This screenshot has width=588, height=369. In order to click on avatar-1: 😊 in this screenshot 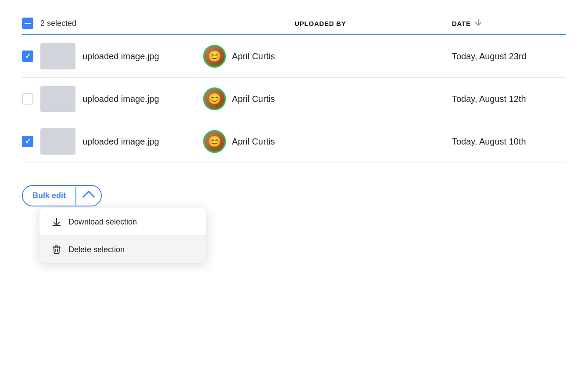, I will do `click(215, 56)`.